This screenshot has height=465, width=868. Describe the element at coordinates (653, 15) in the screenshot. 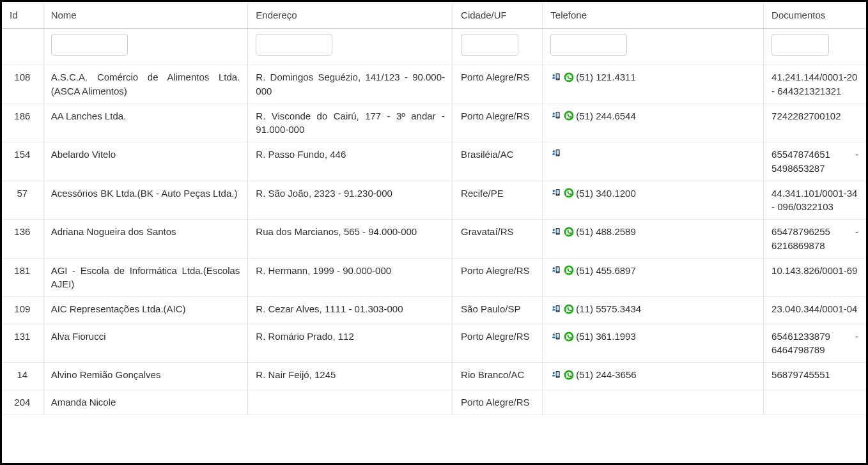

I see `col-header-telefone: Telefone` at that location.